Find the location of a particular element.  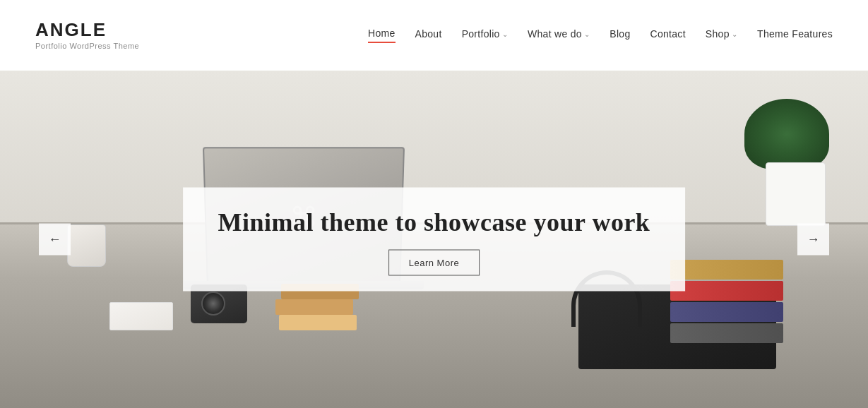

mug is located at coordinates (86, 246).